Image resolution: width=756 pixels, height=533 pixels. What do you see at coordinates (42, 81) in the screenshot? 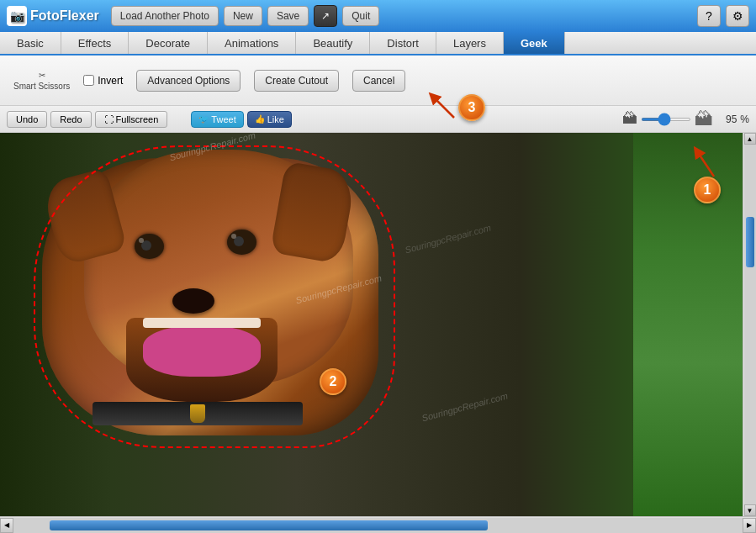
I see `smart-scissors-tool: ✂ Smart Scissors` at bounding box center [42, 81].